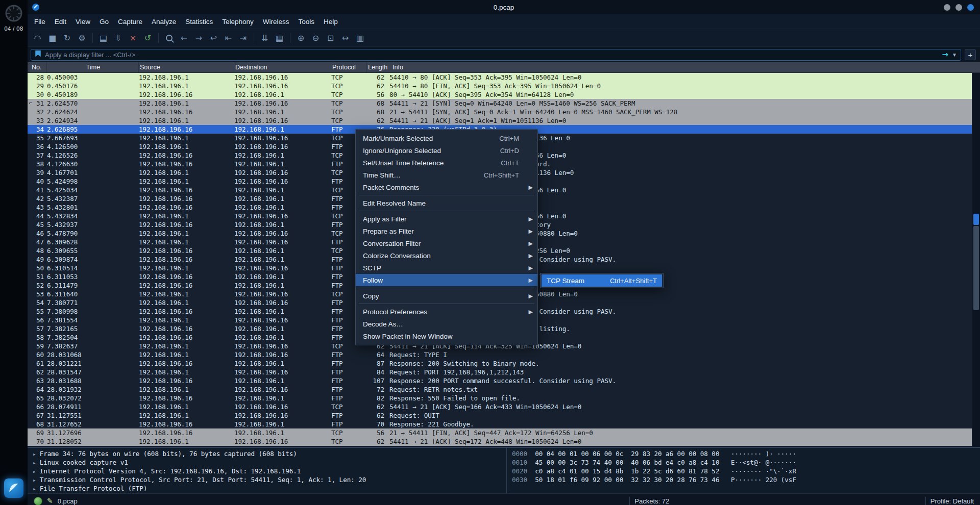  I want to click on menu-item-packet-comments: Packet Comments▶, so click(447, 187).